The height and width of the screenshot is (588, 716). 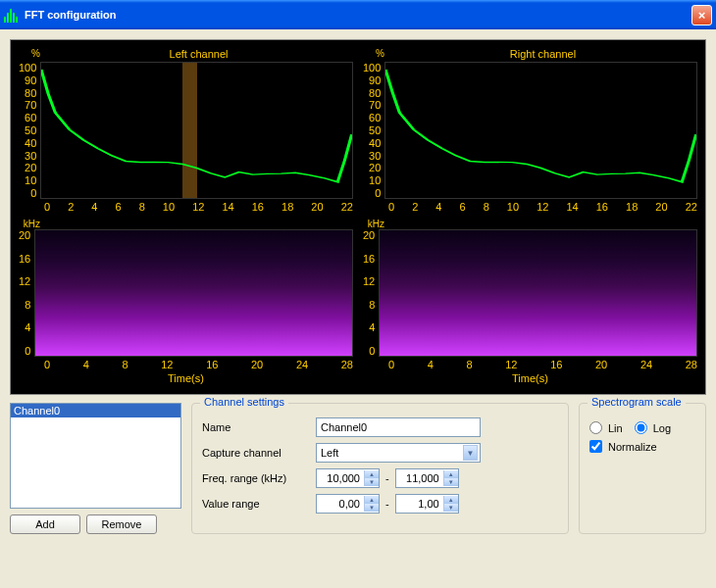 I want to click on right-spectrogram: kHz 201612840 0481216202428 Time(s), so click(x=530, y=302).